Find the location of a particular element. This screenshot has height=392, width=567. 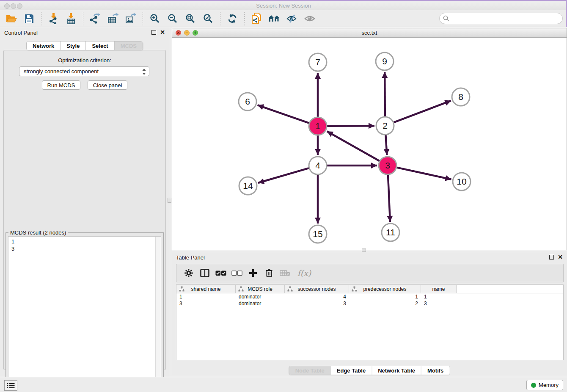

mcds-result-box: MCDS result (2 nodes) 13 is located at coordinates (85, 312).